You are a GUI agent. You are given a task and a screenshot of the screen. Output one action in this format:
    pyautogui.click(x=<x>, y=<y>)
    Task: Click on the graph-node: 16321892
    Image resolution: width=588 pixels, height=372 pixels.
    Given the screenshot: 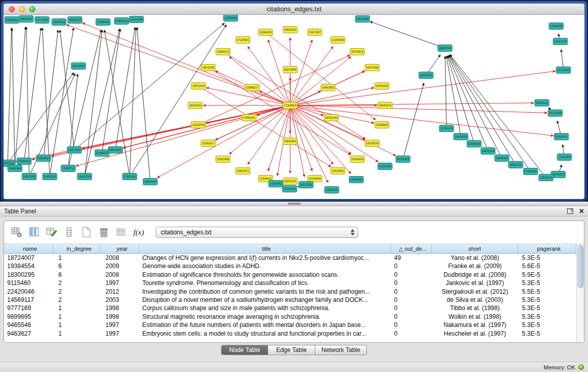 What is the action you would take?
    pyautogui.click(x=223, y=160)
    